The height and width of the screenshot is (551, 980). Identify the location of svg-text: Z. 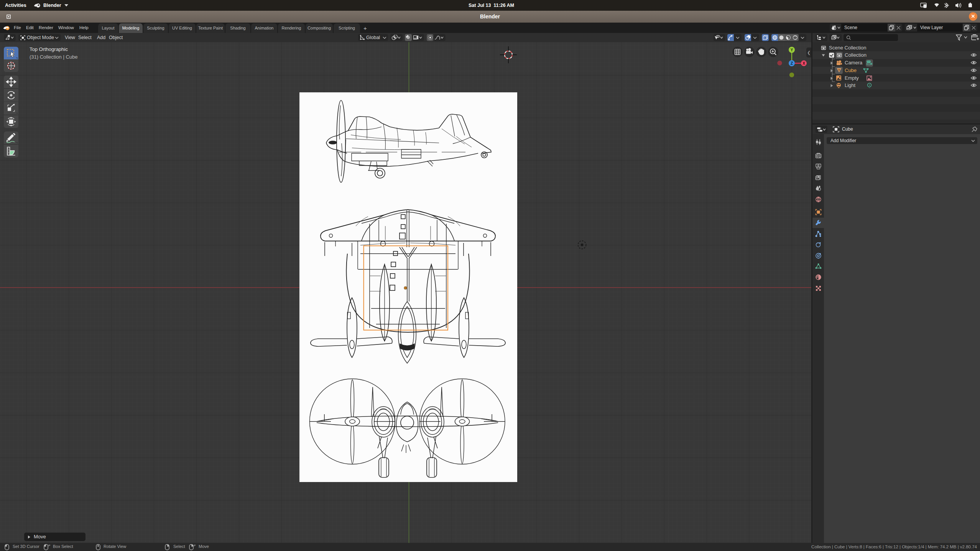
(792, 64).